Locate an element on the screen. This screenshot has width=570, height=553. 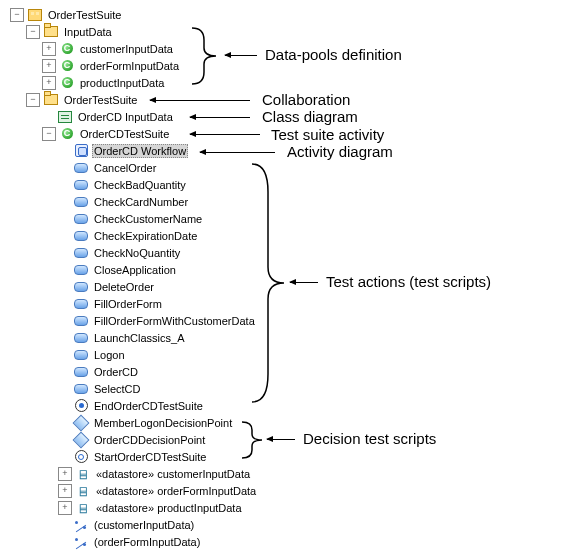
tree-node-action: DeleteOrder is located at coordinates (134, 286).